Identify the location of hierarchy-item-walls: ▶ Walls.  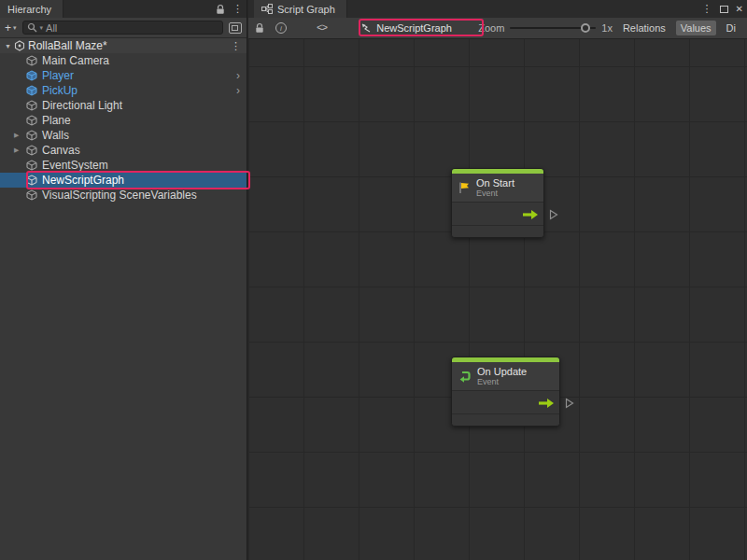
(123, 135).